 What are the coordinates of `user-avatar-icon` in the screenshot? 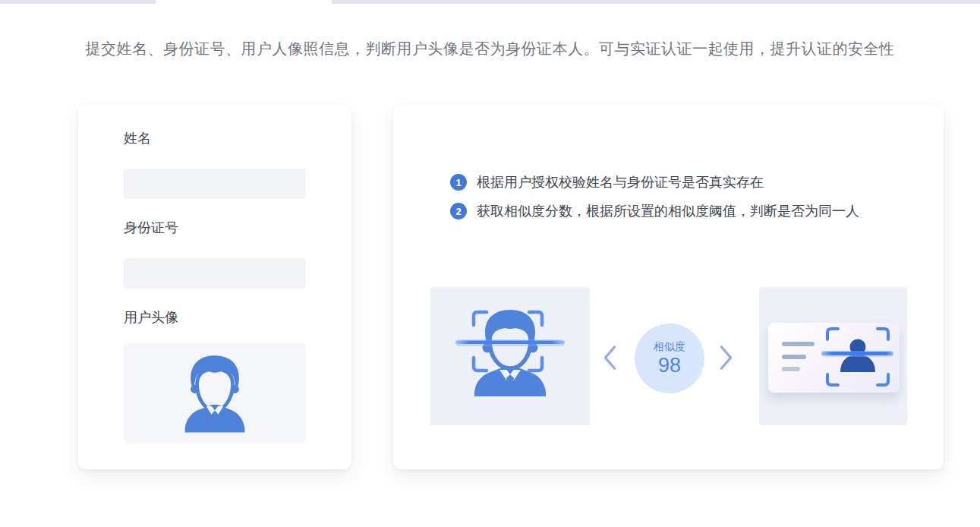 It's located at (215, 393).